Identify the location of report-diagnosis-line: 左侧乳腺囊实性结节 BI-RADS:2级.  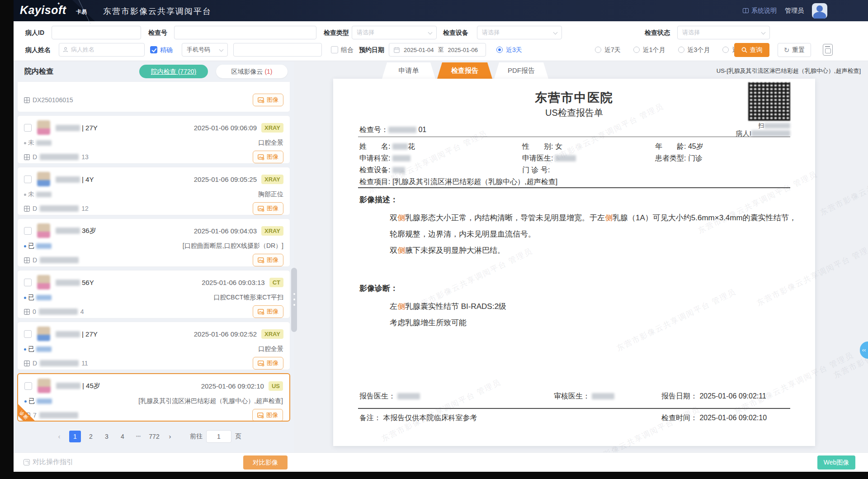
(593, 307).